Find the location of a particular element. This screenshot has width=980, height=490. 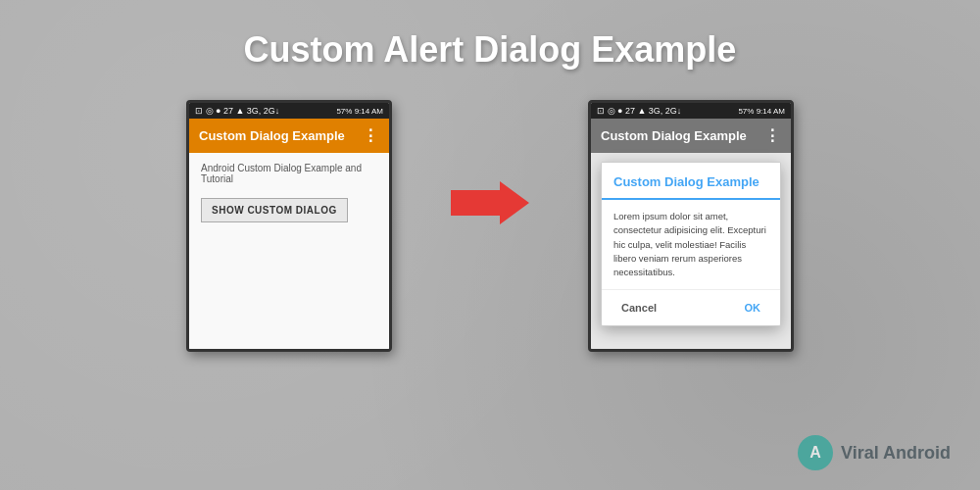

statusbar-left-icons: ⊡ ◎ ● 27 ▲ 3G, 2G↓ is located at coordinates (237, 111).